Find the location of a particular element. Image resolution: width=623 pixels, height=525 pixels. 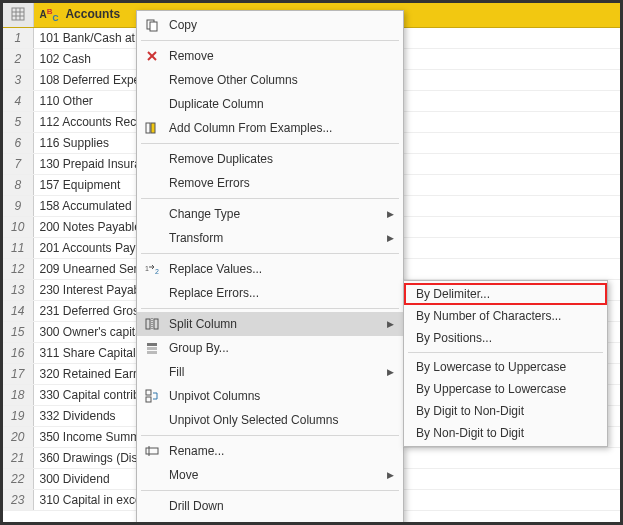

row-number: 20 is located at coordinates (18, 438).